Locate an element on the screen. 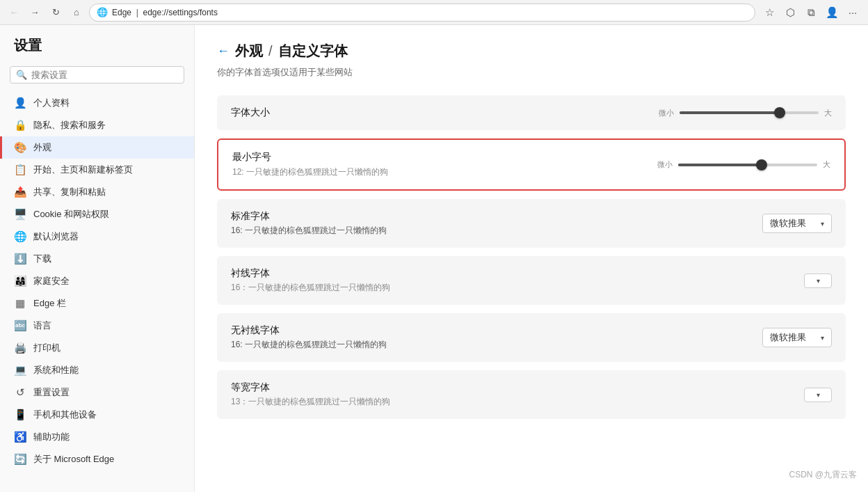 The width and height of the screenshot is (868, 492). font-size-thumb is located at coordinates (780, 113).